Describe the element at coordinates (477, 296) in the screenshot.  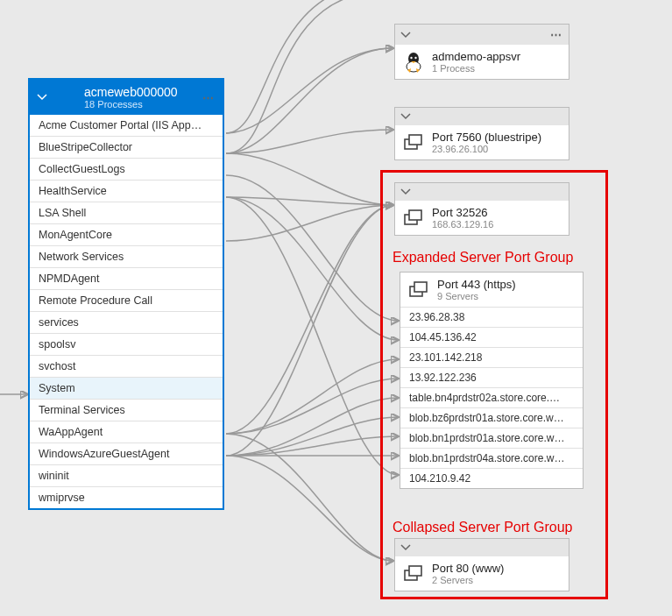
I see `node-subtitle: 9 Servers` at that location.